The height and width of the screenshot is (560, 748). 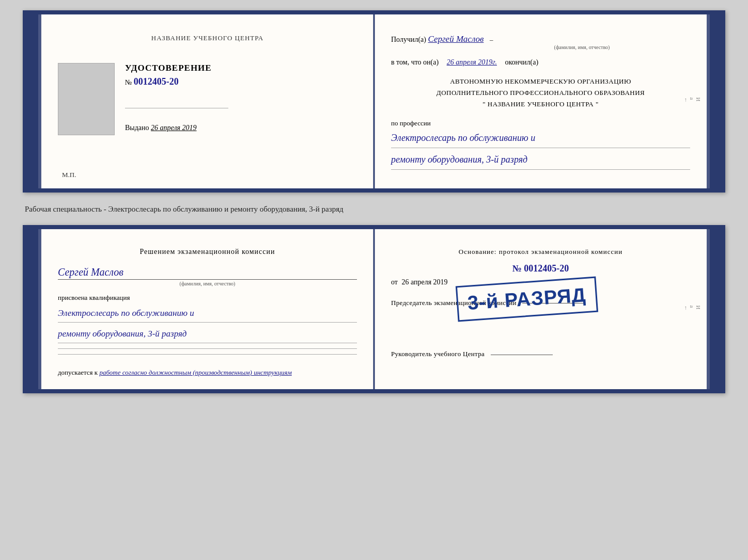 What do you see at coordinates (34, 309) in the screenshot?
I see `spine-left-bottom` at bounding box center [34, 309].